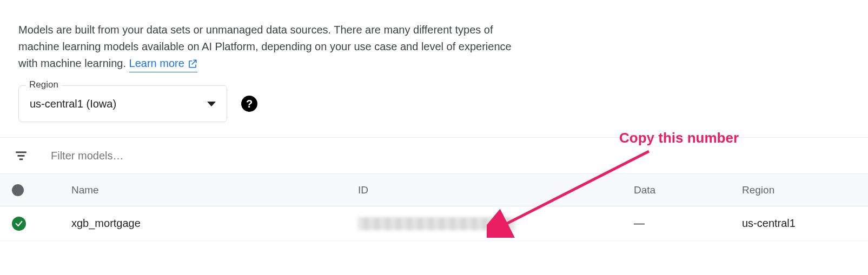  Describe the element at coordinates (265, 46) in the screenshot. I see `intro-body: Models are built from your data sets or …` at that location.